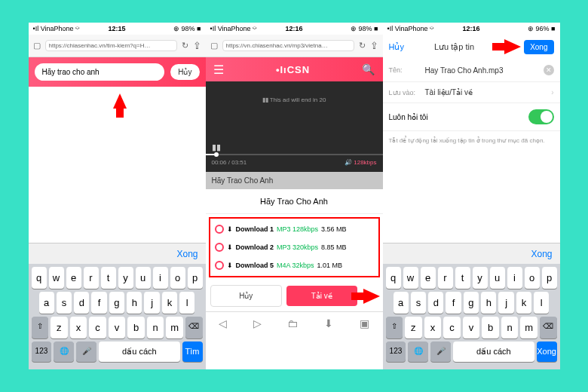  Describe the element at coordinates (112, 45) in the screenshot. I see `url-bar: https://chiasenhac.vn/tim-kiem?q=H…` at that location.